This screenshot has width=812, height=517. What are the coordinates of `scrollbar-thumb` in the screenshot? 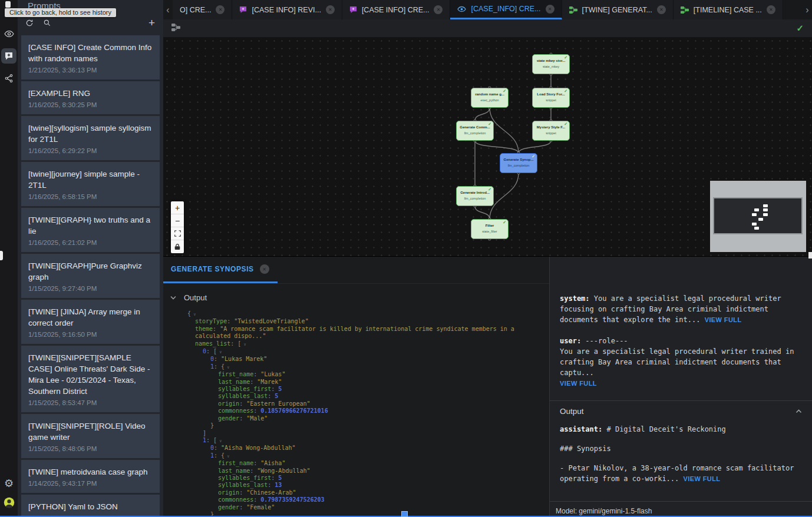 It's located at (404, 514).